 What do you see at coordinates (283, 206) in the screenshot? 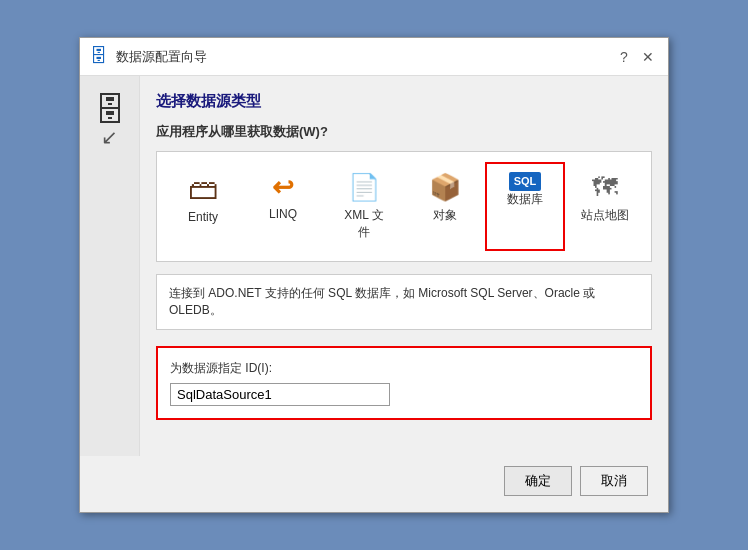
I see `datasource-option-linq: ↩ LINQ` at bounding box center [283, 206].